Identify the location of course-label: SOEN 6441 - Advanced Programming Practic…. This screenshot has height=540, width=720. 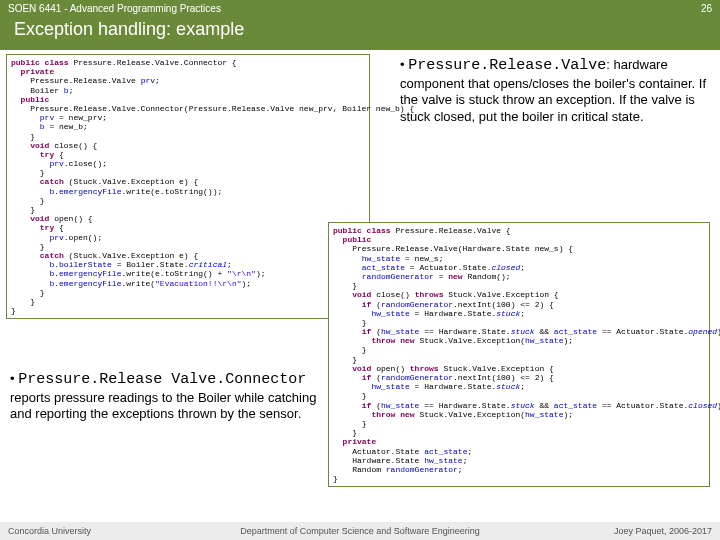
(360, 8).